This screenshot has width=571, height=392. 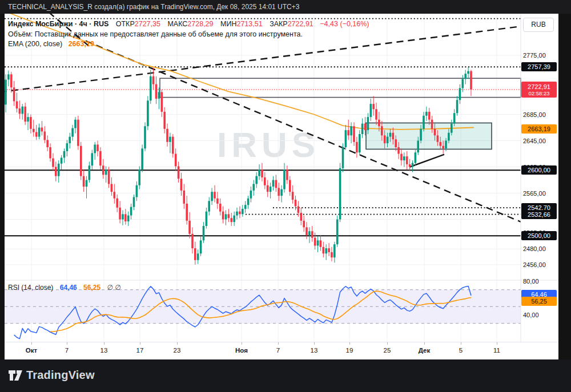 What do you see at coordinates (538, 25) in the screenshot?
I see `currency-button: RUB` at bounding box center [538, 25].